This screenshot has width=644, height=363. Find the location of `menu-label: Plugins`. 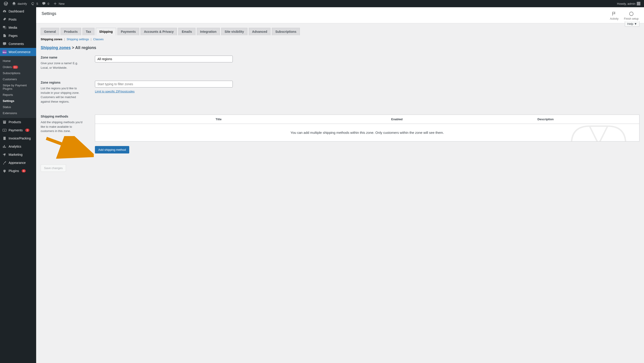

menu-label: Plugins is located at coordinates (14, 171).